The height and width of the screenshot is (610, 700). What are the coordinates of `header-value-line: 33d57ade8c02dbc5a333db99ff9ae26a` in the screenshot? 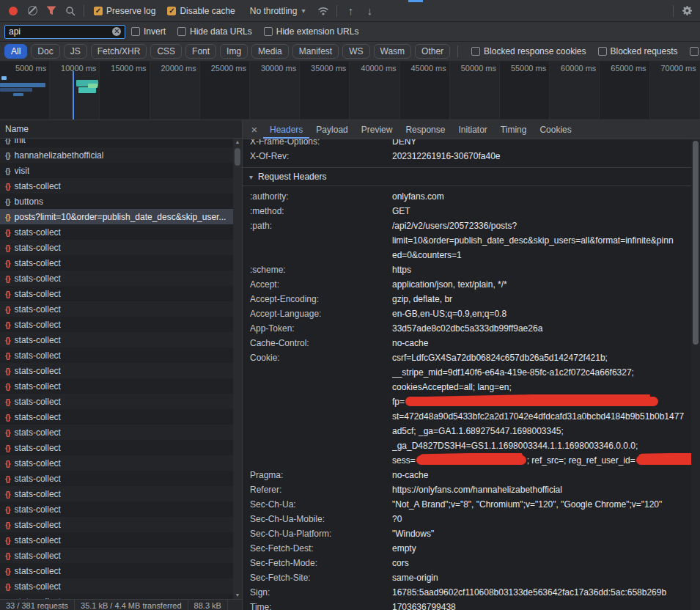 It's located at (542, 328).